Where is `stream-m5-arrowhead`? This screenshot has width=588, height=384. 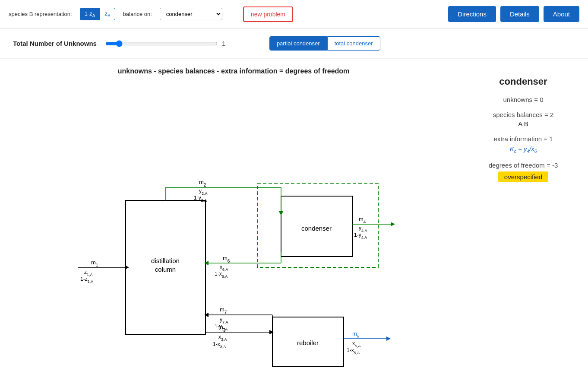
stream-m5-arrowhead is located at coordinates (389, 339).